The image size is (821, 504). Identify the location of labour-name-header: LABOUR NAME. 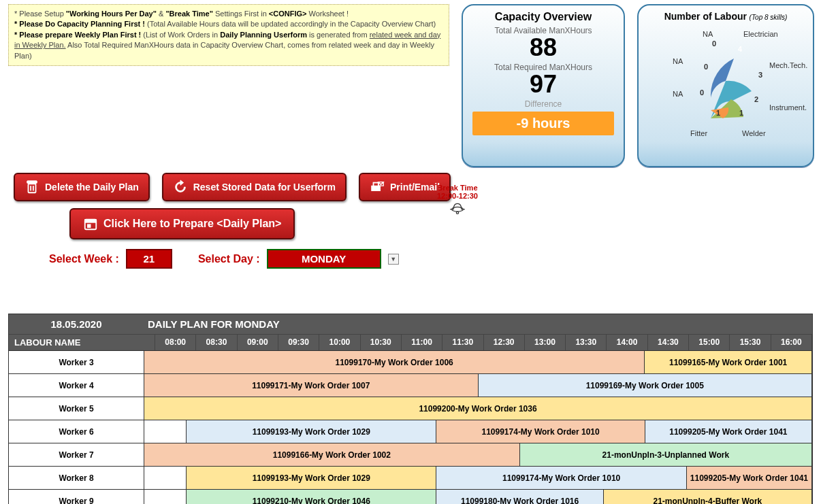
(82, 343).